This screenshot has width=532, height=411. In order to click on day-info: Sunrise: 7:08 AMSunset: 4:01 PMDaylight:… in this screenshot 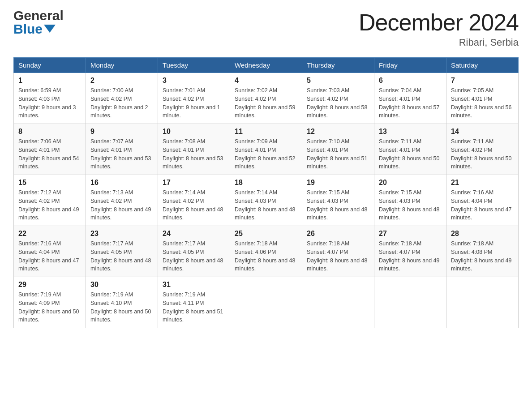, I will do `click(194, 154)`.